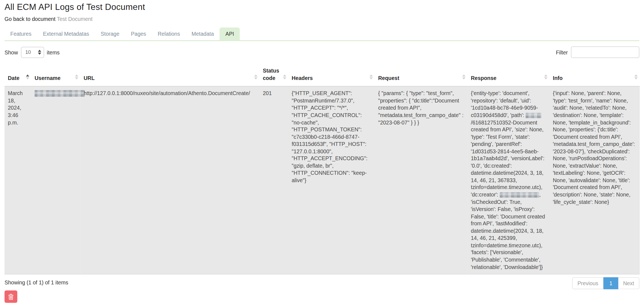 This screenshot has width=644, height=305. I want to click on column-header-status-code: Status code, so click(274, 75).